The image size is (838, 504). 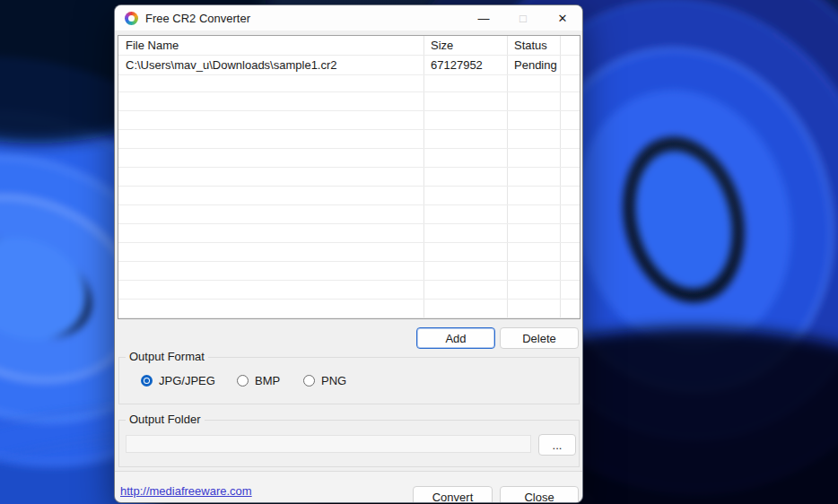 What do you see at coordinates (452, 495) in the screenshot?
I see `convert-button: Convert` at bounding box center [452, 495].